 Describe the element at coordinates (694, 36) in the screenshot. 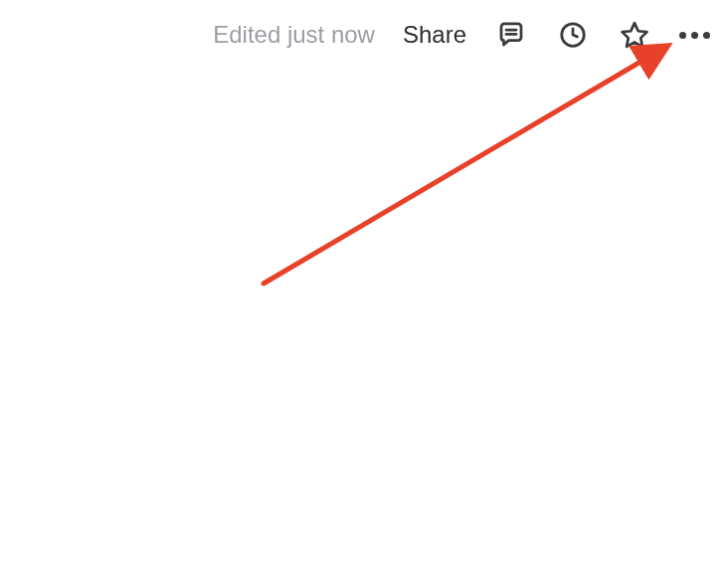

I see `more-options-icon` at that location.